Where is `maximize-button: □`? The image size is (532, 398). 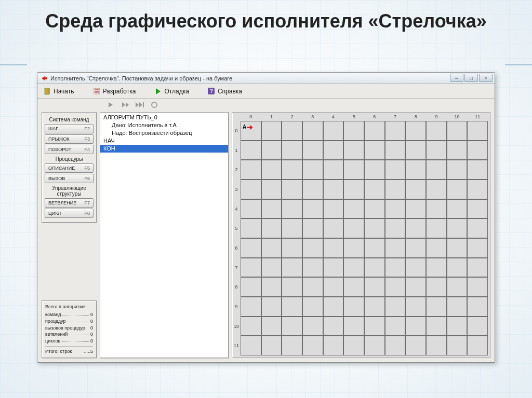 maximize-button: □ is located at coordinates (471, 78).